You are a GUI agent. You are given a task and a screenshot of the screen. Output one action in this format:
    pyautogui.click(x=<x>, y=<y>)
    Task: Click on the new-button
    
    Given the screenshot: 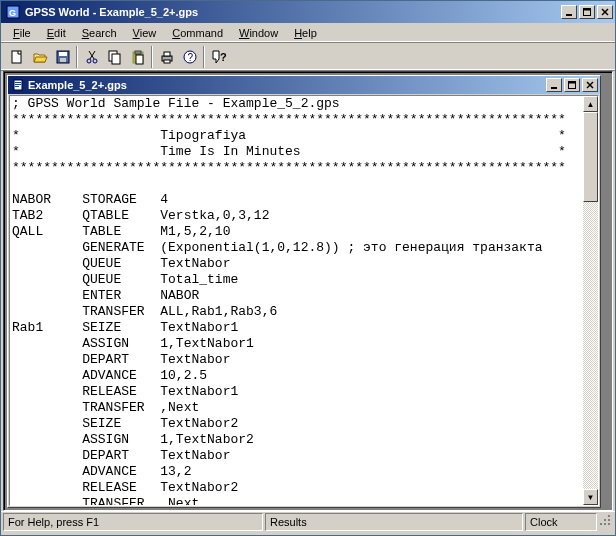 What is the action you would take?
    pyautogui.click(x=16, y=57)
    